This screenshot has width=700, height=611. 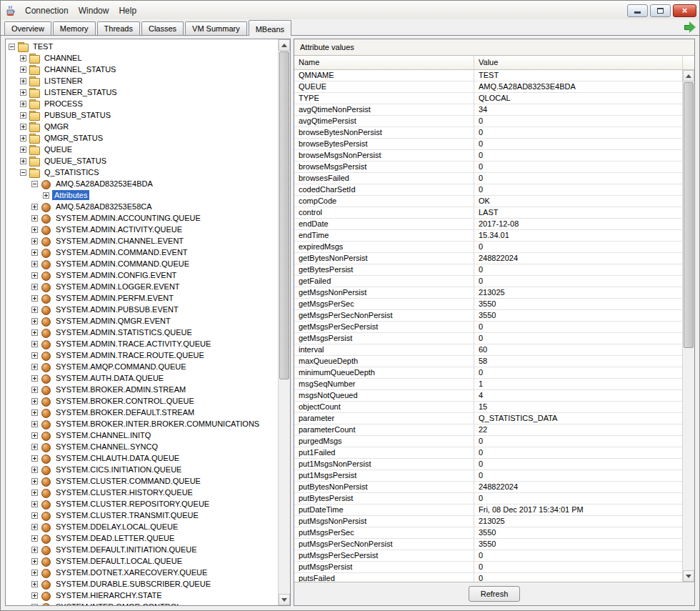 I want to click on table-row: browseBytesNonPersist0, so click(x=489, y=133).